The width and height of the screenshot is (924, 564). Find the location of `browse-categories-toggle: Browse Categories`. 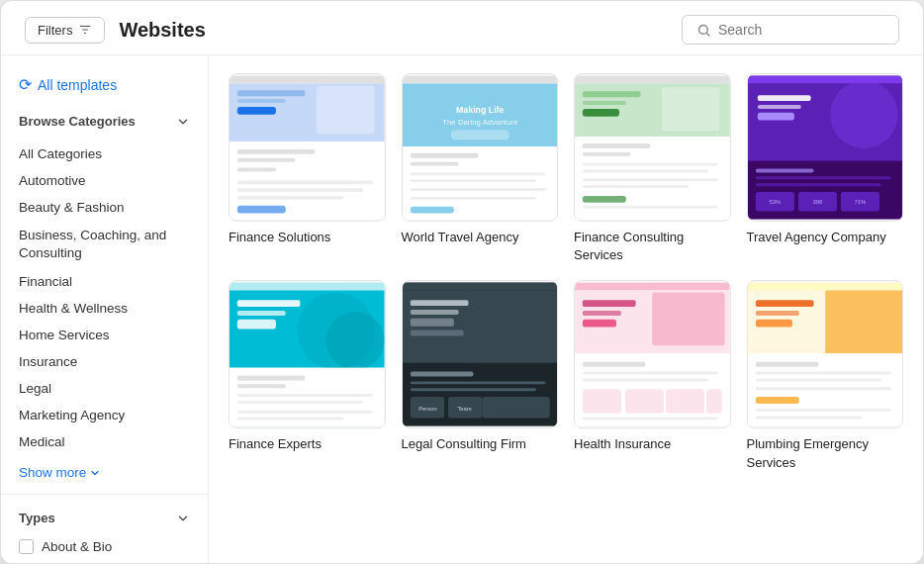

browse-categories-toggle: Browse Categories is located at coordinates (105, 121).